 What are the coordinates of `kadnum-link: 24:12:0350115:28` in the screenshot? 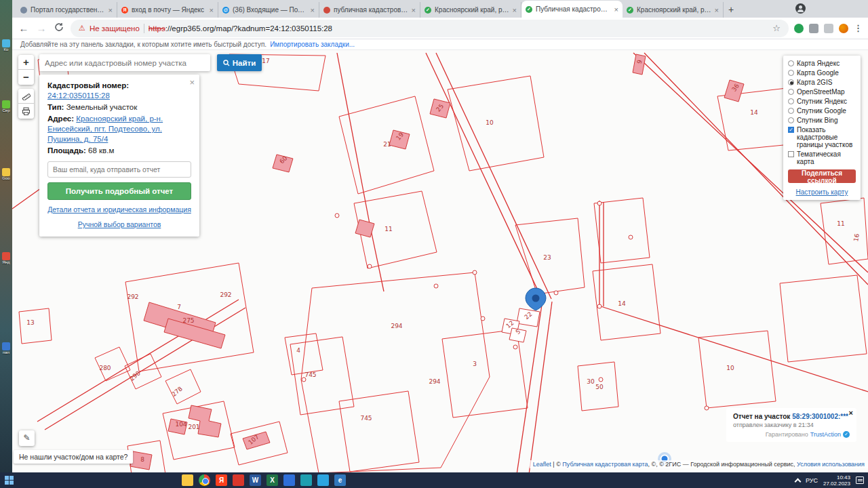 It's located at (79, 96).